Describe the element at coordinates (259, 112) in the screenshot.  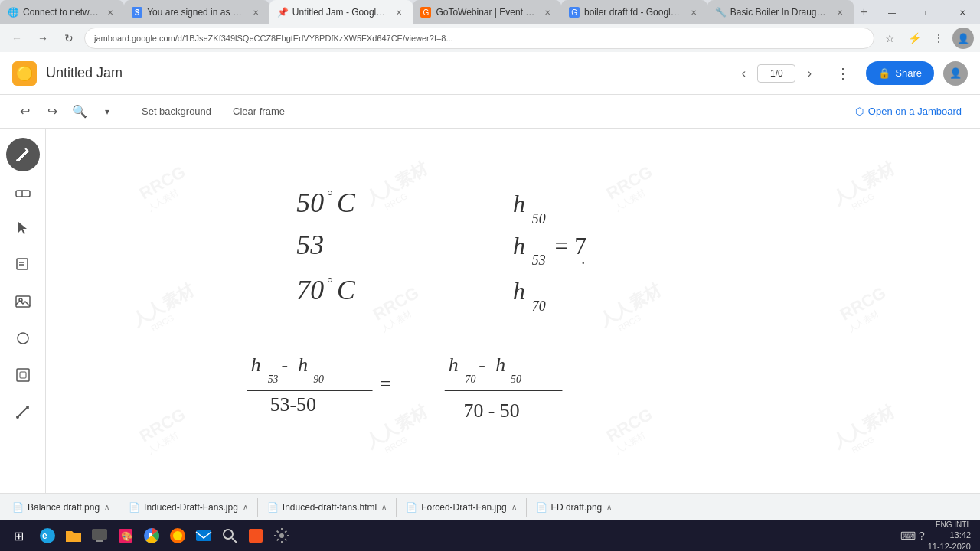
I see `clear-frame-button: Clear frame` at that location.